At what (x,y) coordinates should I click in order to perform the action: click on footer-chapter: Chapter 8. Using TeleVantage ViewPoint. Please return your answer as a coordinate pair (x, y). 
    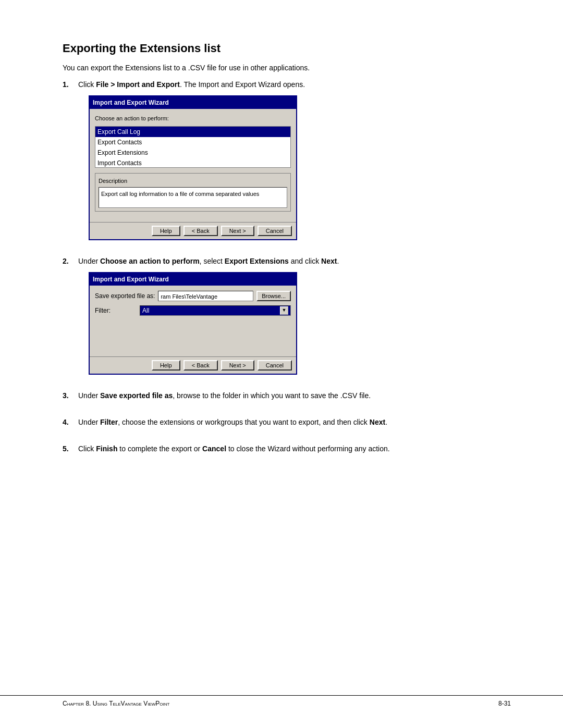
    Looking at the image, I should click on (116, 704).